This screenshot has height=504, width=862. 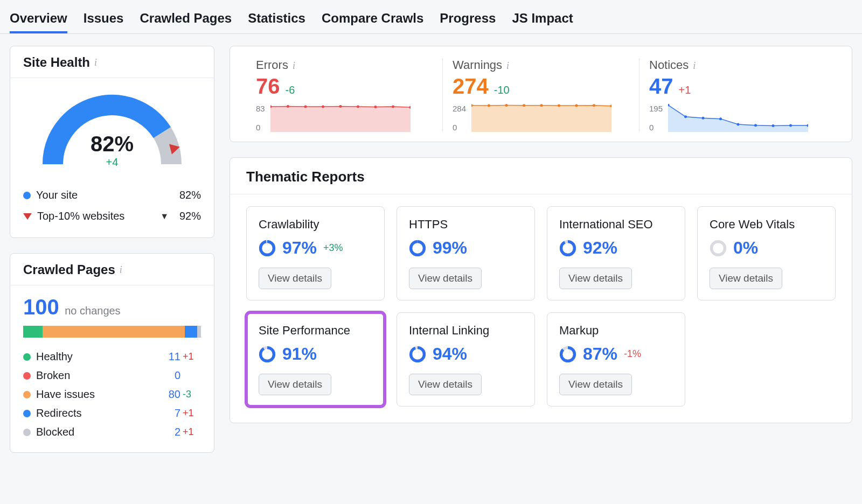 I want to click on metric-value: 274, so click(x=471, y=86).